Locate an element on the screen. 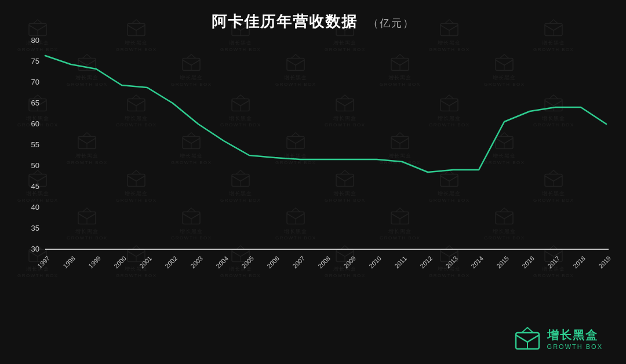 The height and width of the screenshot is (364, 626). svg-text: 2012 is located at coordinates (426, 262).